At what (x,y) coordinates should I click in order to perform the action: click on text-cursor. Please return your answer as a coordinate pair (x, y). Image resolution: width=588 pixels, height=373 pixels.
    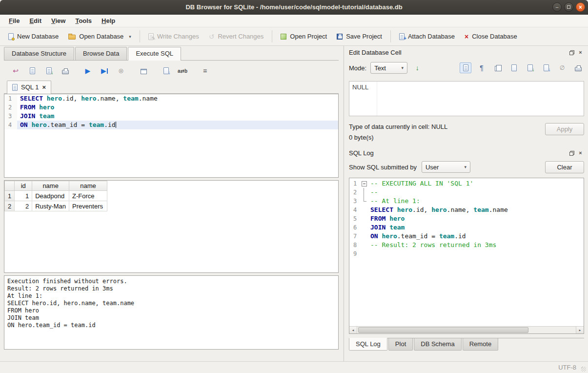
    Looking at the image, I should click on (116, 125).